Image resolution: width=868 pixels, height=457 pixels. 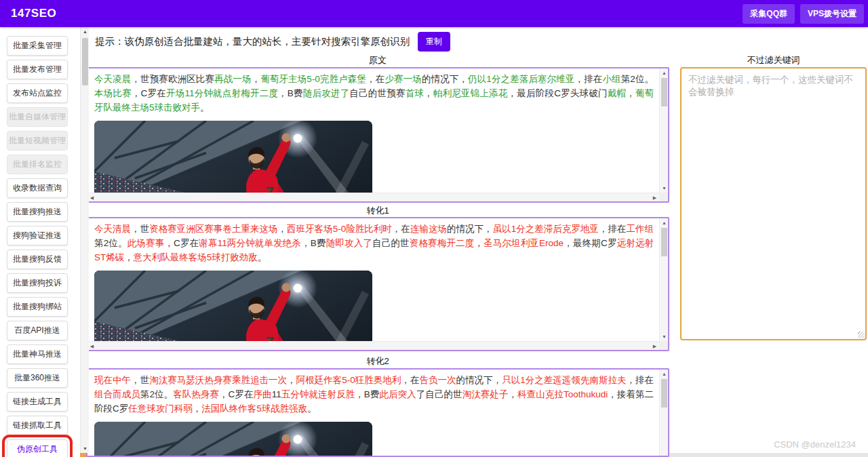 What do you see at coordinates (37, 69) in the screenshot?
I see `sidebar-item-1: 批量发布管理` at bounding box center [37, 69].